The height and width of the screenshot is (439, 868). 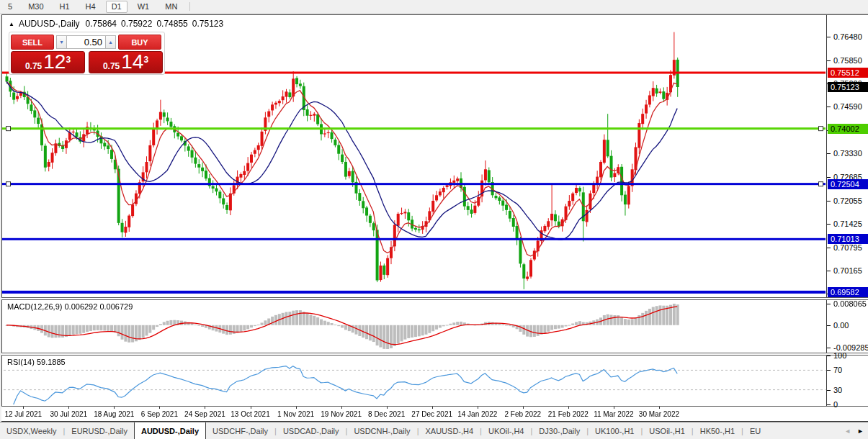 I want to click on price-tick-label: 0.71425, so click(x=851, y=224).